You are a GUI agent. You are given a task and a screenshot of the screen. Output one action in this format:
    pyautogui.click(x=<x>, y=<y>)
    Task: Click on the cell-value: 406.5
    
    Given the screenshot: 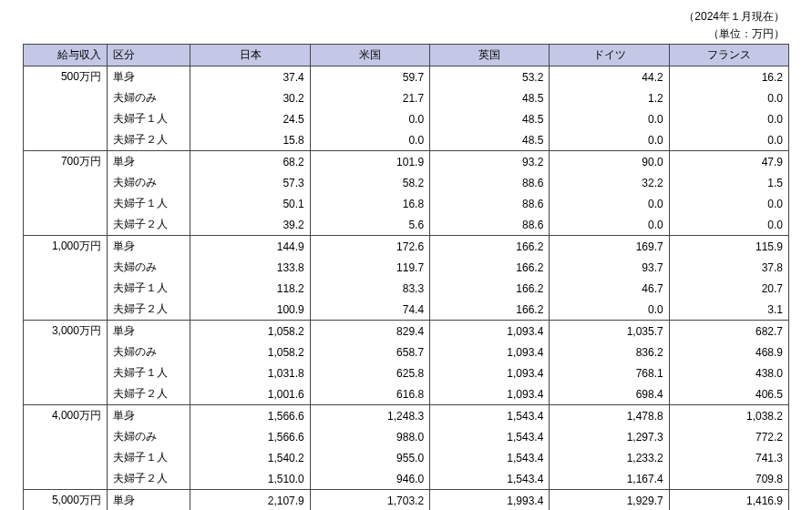 What is the action you would take?
    pyautogui.click(x=729, y=394)
    